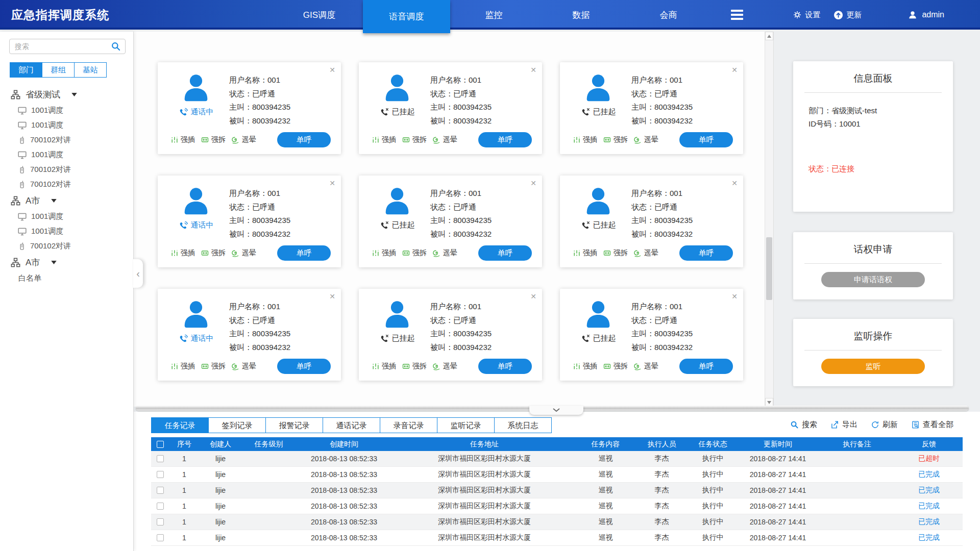 This screenshot has height=551, width=980. Describe the element at coordinates (237, 425) in the screenshot. I see `record-tab: 签到记录` at that location.